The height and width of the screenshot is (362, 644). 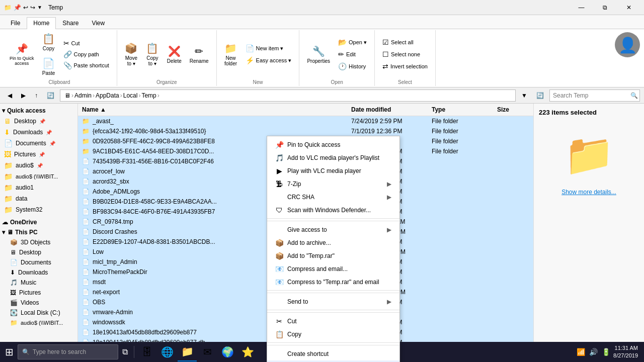 I want to click on sidebar-item-downloads: ⬇ Downloads 📌, so click(x=39, y=132).